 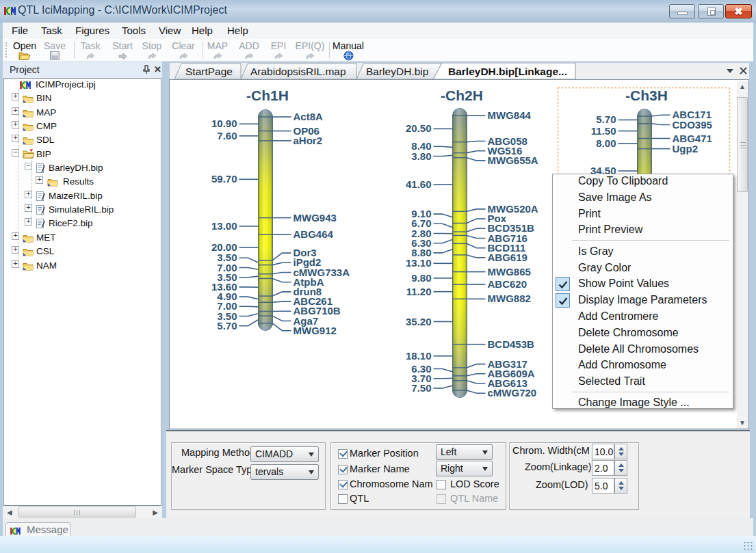 I want to click on svg-text: -Ch1H, so click(x=268, y=96).